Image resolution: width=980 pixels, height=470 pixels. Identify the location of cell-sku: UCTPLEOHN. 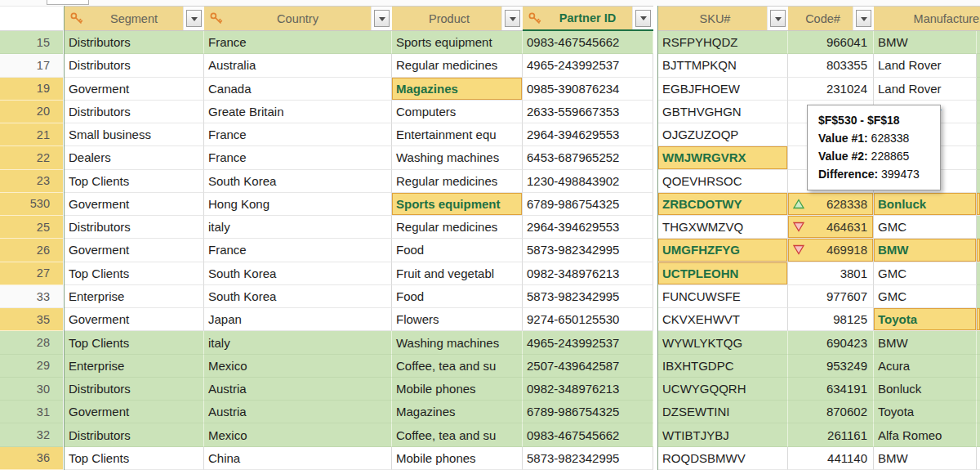
(724, 274).